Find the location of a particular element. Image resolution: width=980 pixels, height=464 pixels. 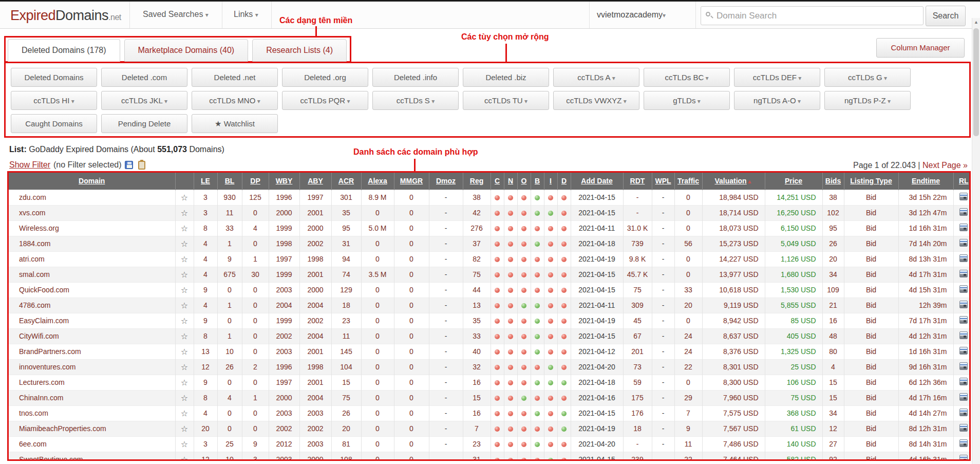

col-valuation: Valuation ▲ is located at coordinates (733, 181).